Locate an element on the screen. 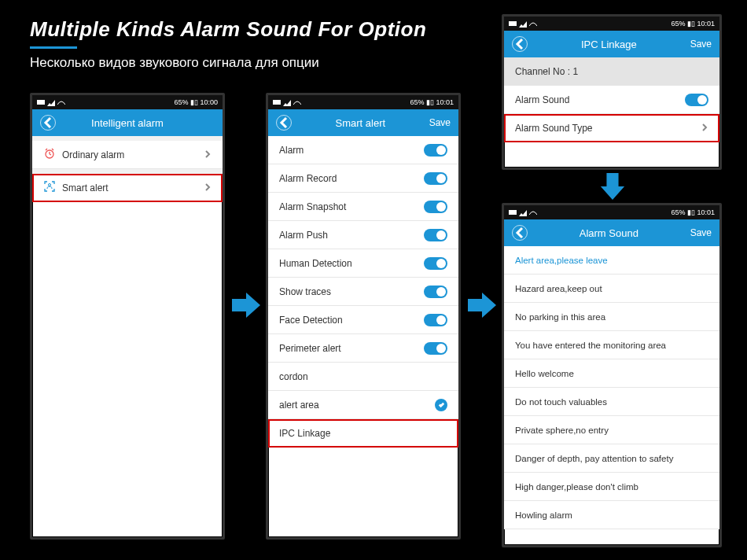 The image size is (747, 560). arrow-down-icon is located at coordinates (613, 188).